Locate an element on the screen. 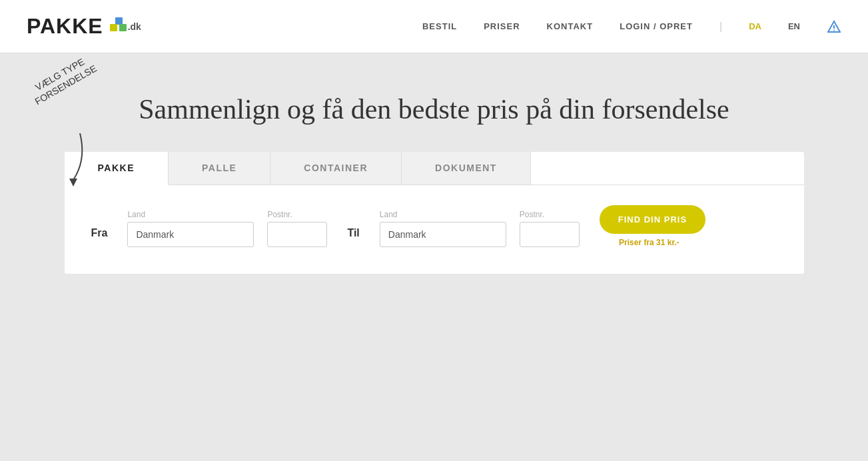 This screenshot has height=461, width=868. headline-text: Sammenlign og få den bedste pris på din … is located at coordinates (434, 109).